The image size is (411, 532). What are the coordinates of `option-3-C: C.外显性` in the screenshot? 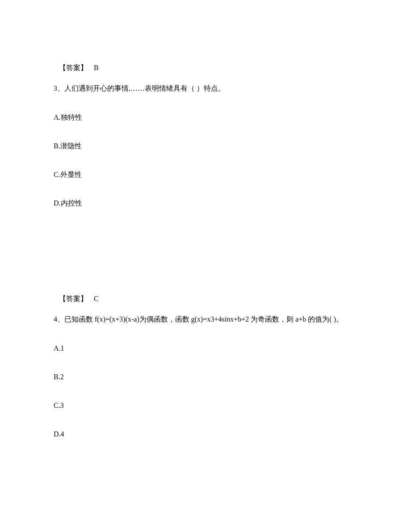 It's located at (206, 175).